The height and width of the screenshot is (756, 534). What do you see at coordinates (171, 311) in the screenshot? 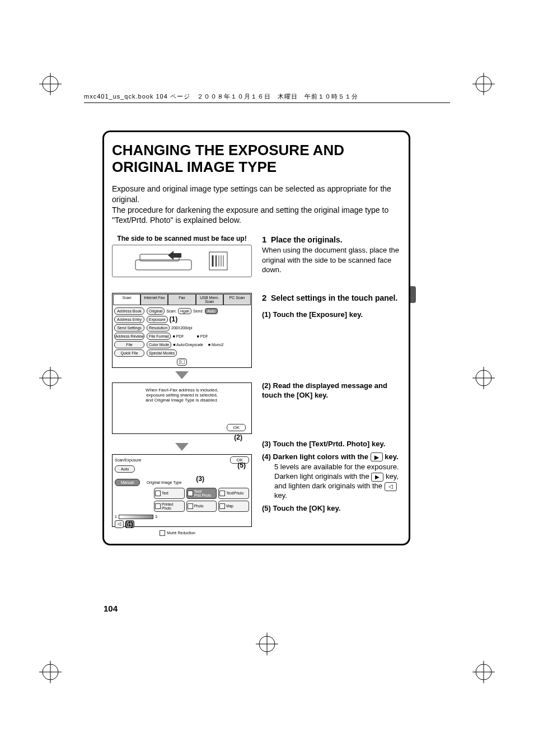
I see `tp1-val-scan: Scan:` at bounding box center [171, 311].